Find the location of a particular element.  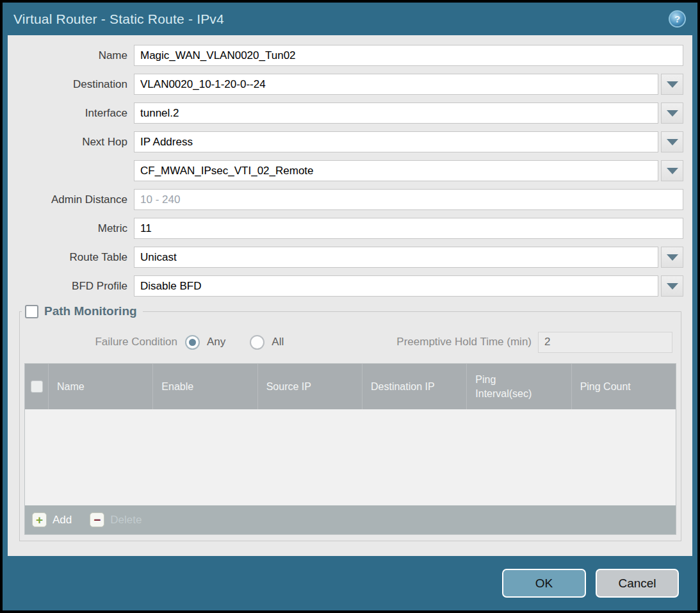

destination-label: Destination is located at coordinates (70, 85).